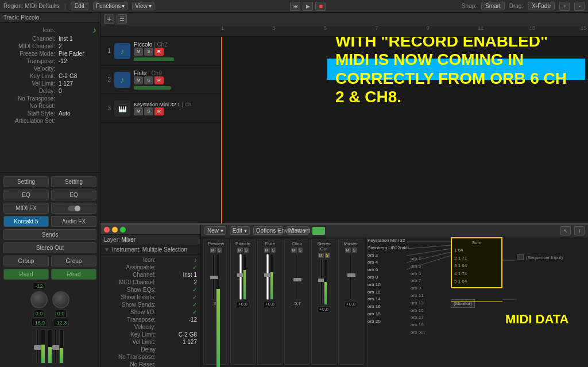  Describe the element at coordinates (247, 250) in the screenshot. I see `piccolo-s-btn: S` at that location.